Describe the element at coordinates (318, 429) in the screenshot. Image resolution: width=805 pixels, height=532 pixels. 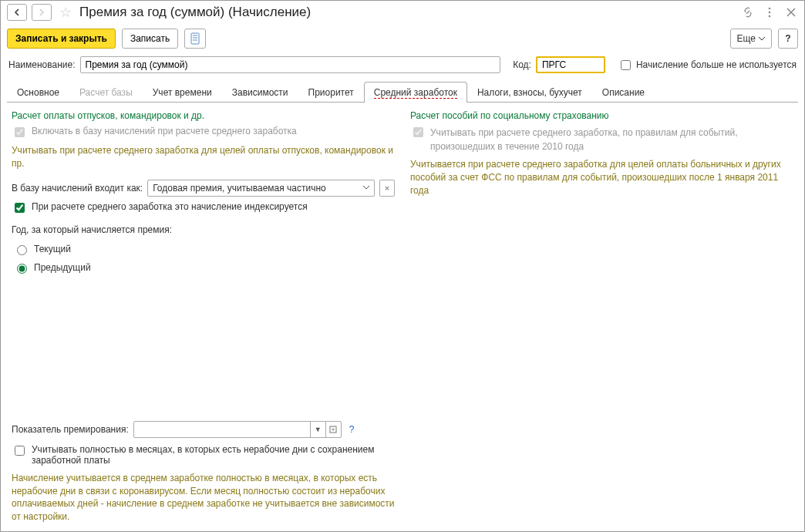
I see `indicator-dropdown-button: ▼` at that location.